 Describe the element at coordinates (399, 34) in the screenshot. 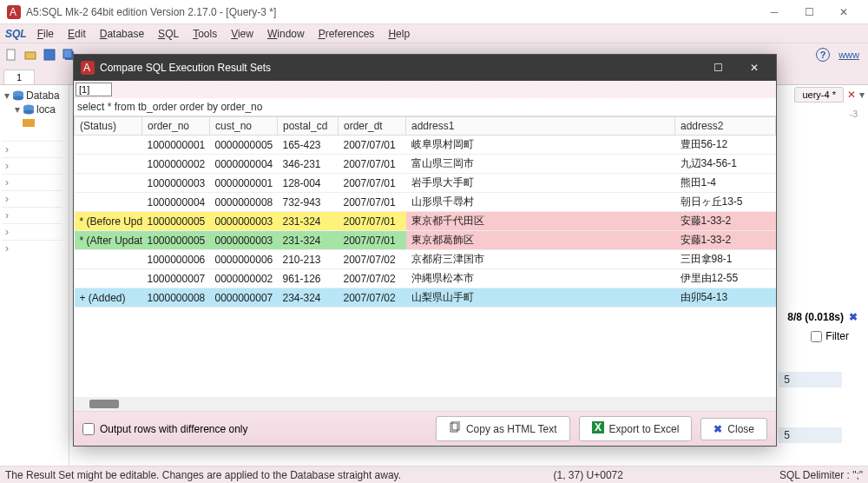

I see `menu-help: Help` at that location.